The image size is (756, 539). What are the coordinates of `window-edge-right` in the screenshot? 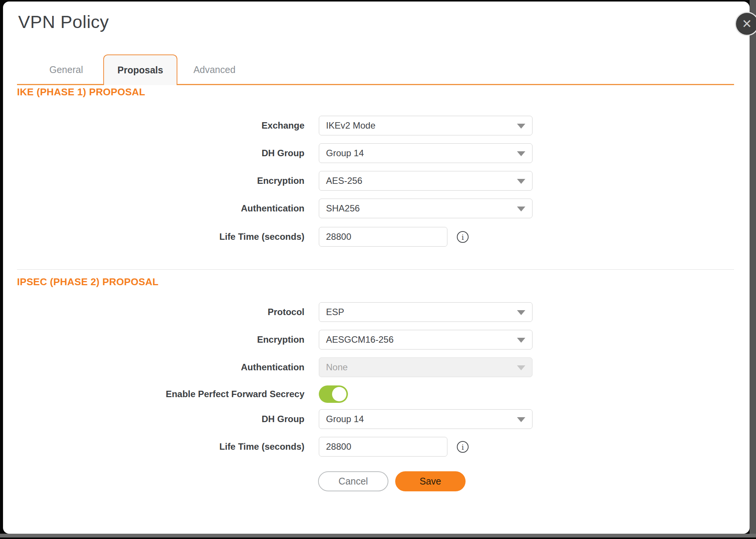 It's located at (753, 267).